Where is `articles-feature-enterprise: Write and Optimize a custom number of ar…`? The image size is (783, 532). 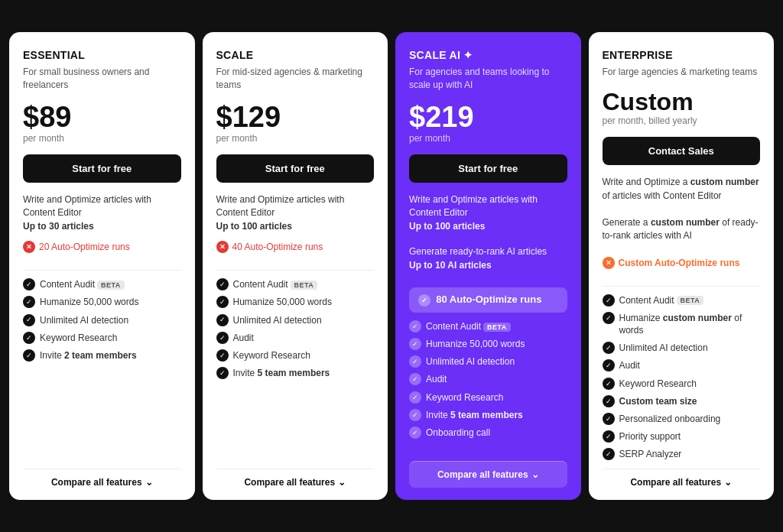
articles-feature-enterprise: Write and Optimize a custom number of ar… is located at coordinates (682, 190).